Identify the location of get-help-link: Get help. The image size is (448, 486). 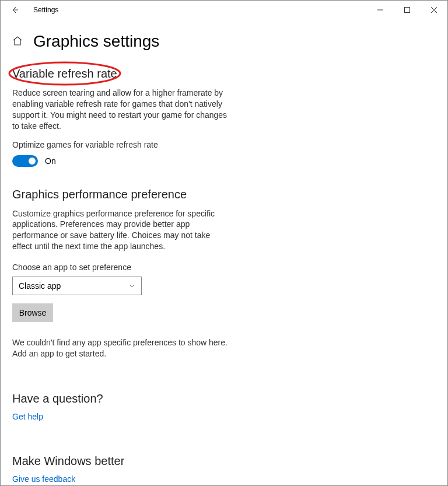
(28, 417).